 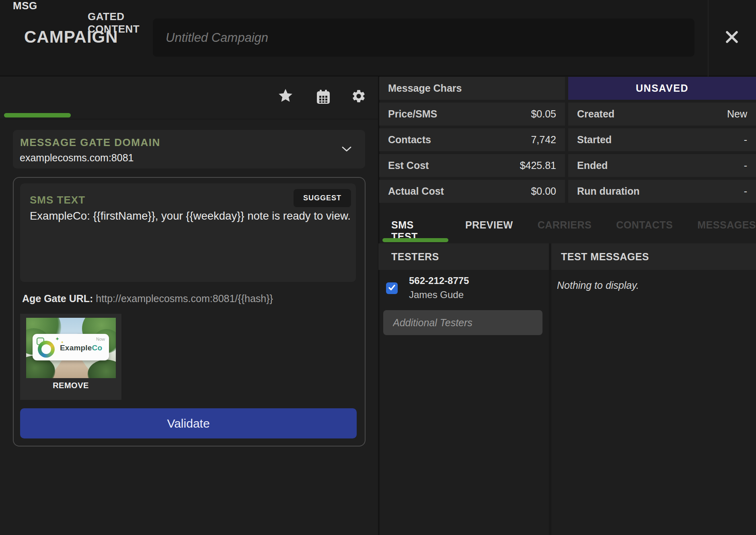 I want to click on attachment-card: ✦ ✦ ExampleCo Now REMOVE, so click(x=71, y=357).